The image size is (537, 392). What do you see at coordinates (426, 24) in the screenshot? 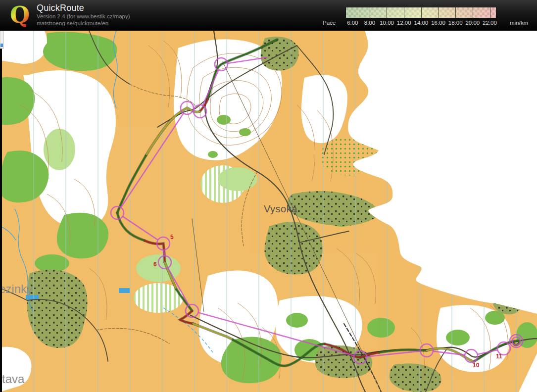
I see `pace-legend-labels: Pace 6:008:0010:0012:0014:0016:0018:0020…` at bounding box center [426, 24].